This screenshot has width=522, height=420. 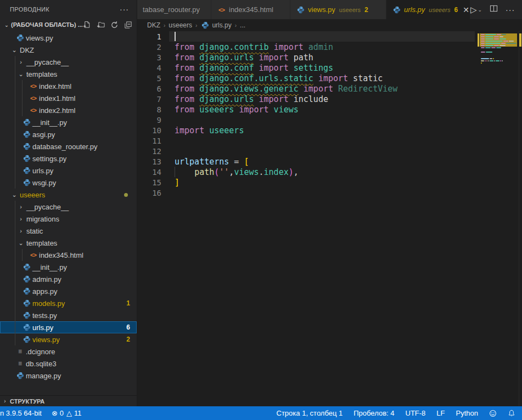 I want to click on tree-file-manage.py: manage.py, so click(x=68, y=376).